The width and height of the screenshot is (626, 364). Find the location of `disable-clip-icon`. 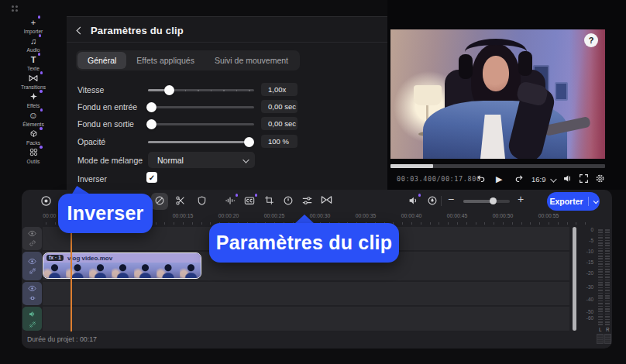

disable-clip-icon is located at coordinates (160, 201).